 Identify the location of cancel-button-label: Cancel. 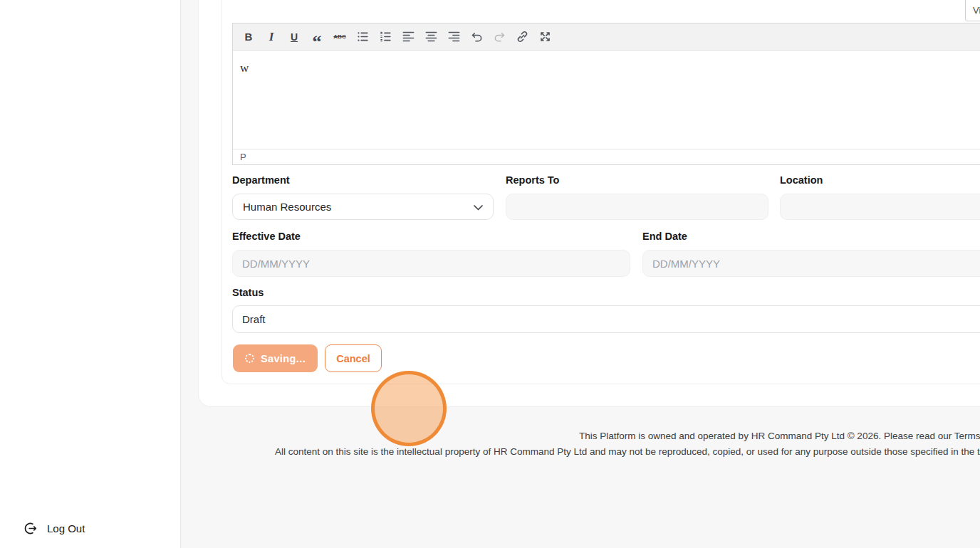
(353, 359).